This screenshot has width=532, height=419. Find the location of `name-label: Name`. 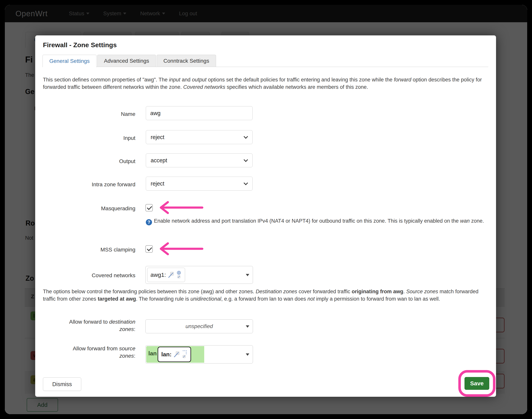

name-label: Name is located at coordinates (89, 114).